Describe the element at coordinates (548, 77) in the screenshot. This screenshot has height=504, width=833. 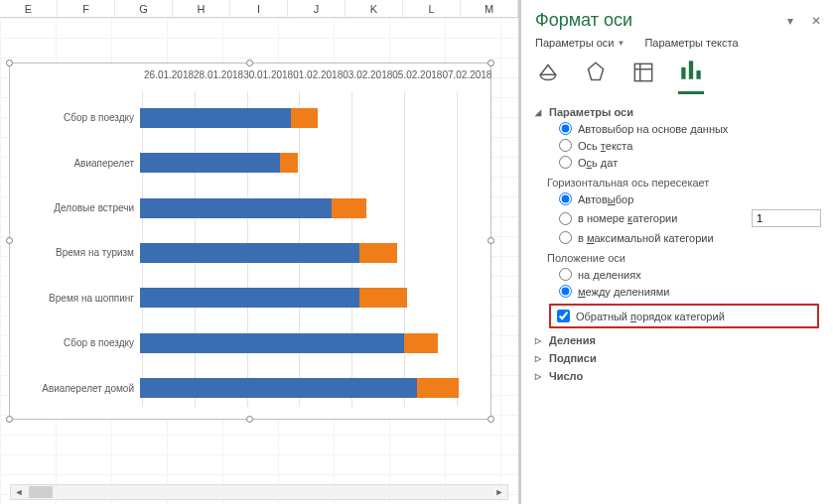
I see `fill-icon` at that location.